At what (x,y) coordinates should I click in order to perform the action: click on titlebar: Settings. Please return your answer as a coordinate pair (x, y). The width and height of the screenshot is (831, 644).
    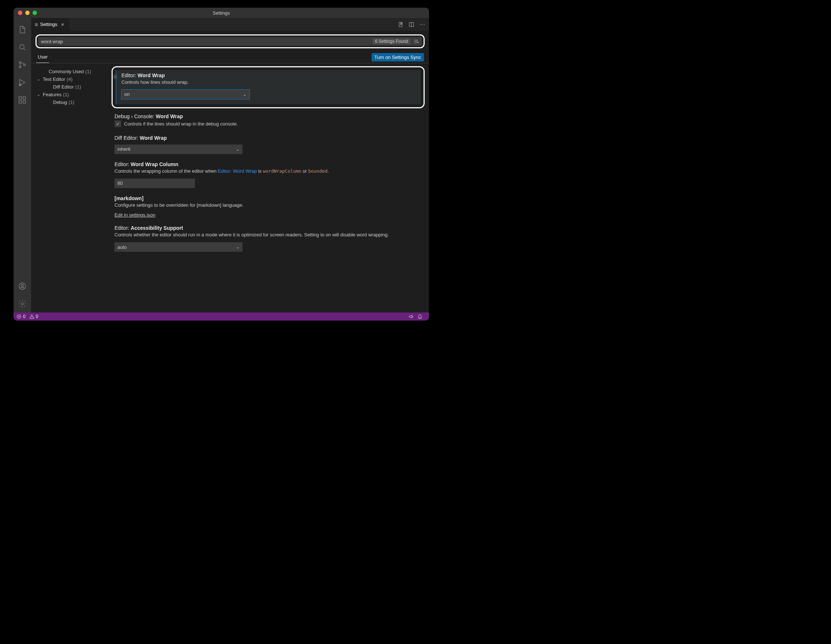
    Looking at the image, I should click on (221, 13).